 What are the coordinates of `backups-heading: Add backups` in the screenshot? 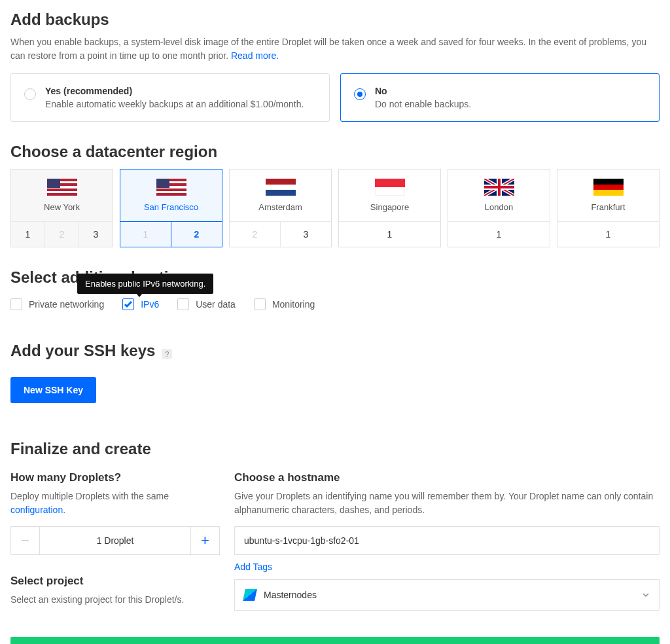 It's located at (335, 20).